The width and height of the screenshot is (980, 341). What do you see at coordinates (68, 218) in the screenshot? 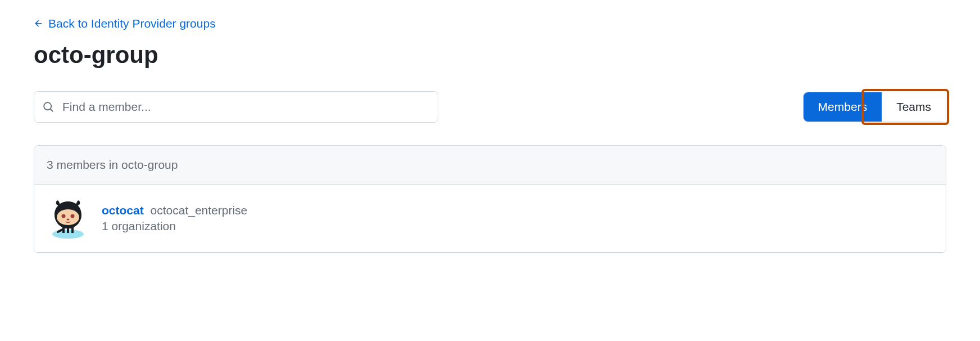
I see `avatar` at bounding box center [68, 218].